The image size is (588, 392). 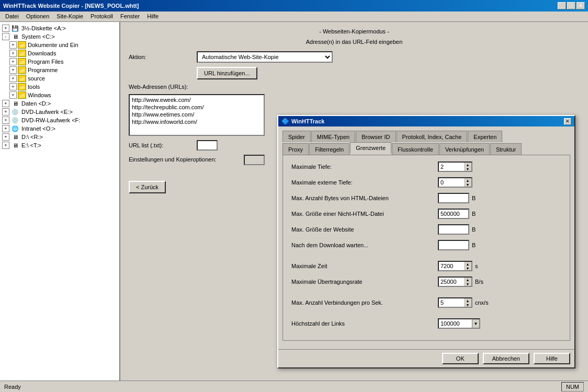 What do you see at coordinates (365, 303) in the screenshot?
I see `max-connections-label: Max. Anzahl Verbindungen pro Sek.` at bounding box center [365, 303].